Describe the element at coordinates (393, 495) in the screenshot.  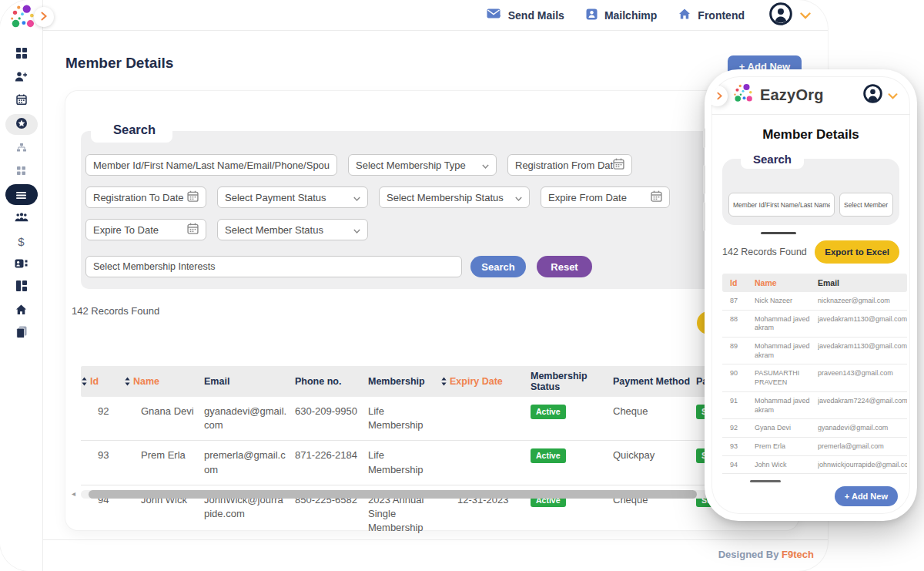
I see `scrollbar-thumb` at that location.